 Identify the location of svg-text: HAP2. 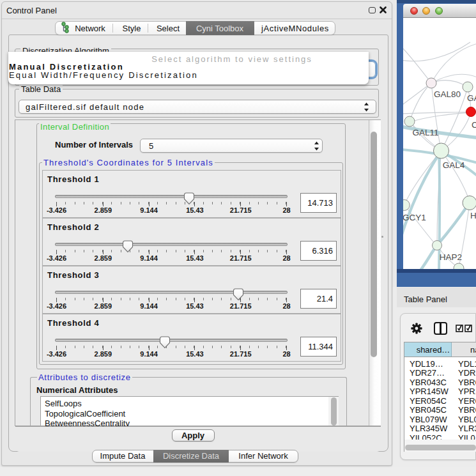
(451, 257).